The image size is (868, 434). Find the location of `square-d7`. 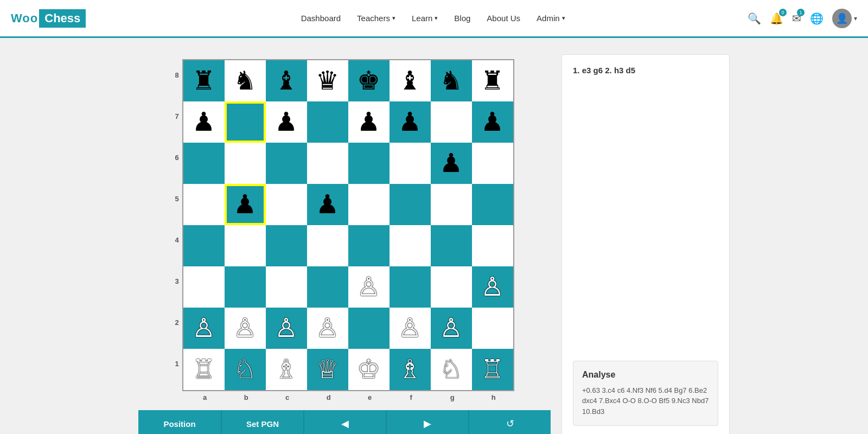

square-d7 is located at coordinates (328, 122).